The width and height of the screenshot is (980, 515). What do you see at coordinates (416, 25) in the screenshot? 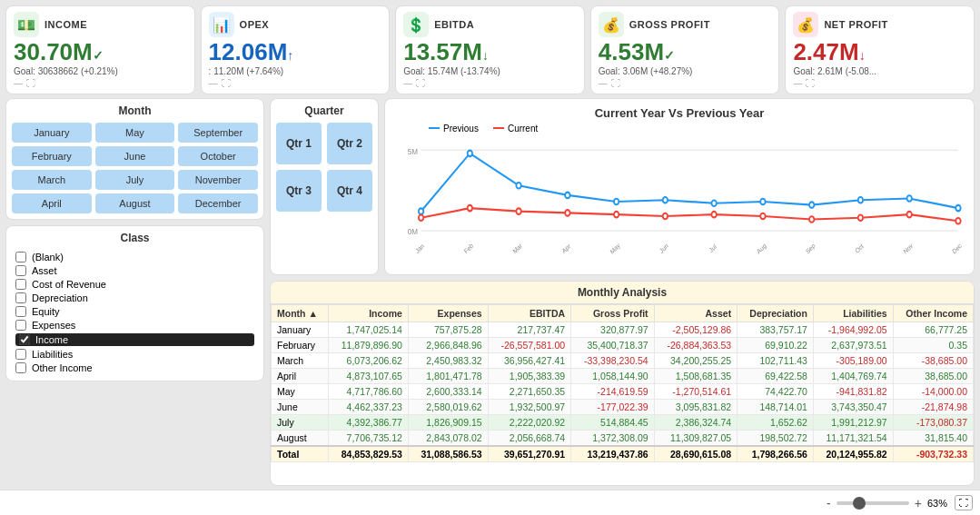
I see `kpi-icon-ebitda: 💲` at bounding box center [416, 25].